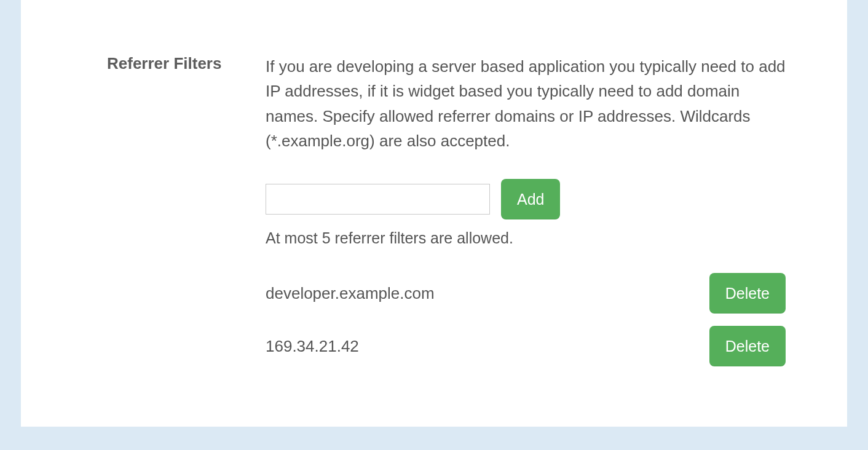 The height and width of the screenshot is (450, 868). What do you see at coordinates (175, 64) in the screenshot?
I see `section-title: Referrer Filters` at bounding box center [175, 64].